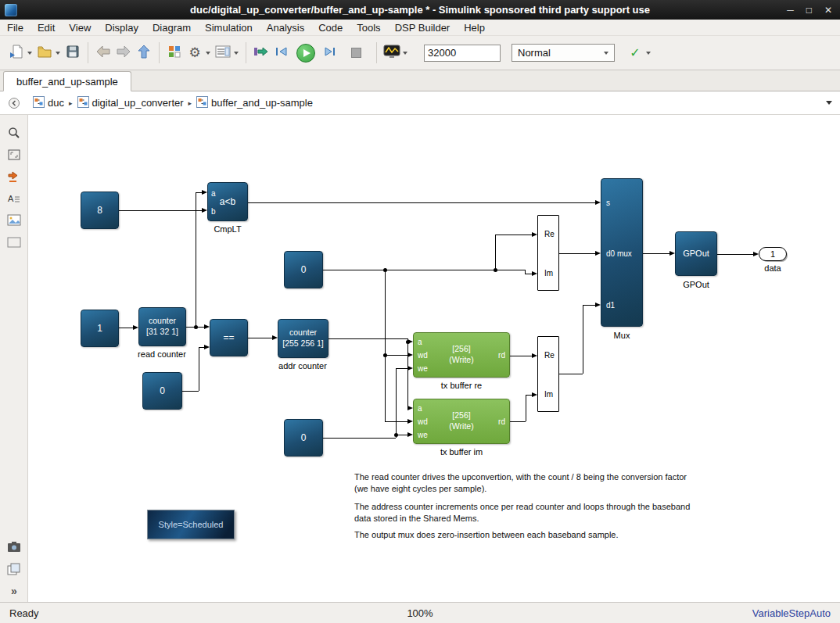  What do you see at coordinates (14, 242) in the screenshot?
I see `area-box-button` at bounding box center [14, 242].